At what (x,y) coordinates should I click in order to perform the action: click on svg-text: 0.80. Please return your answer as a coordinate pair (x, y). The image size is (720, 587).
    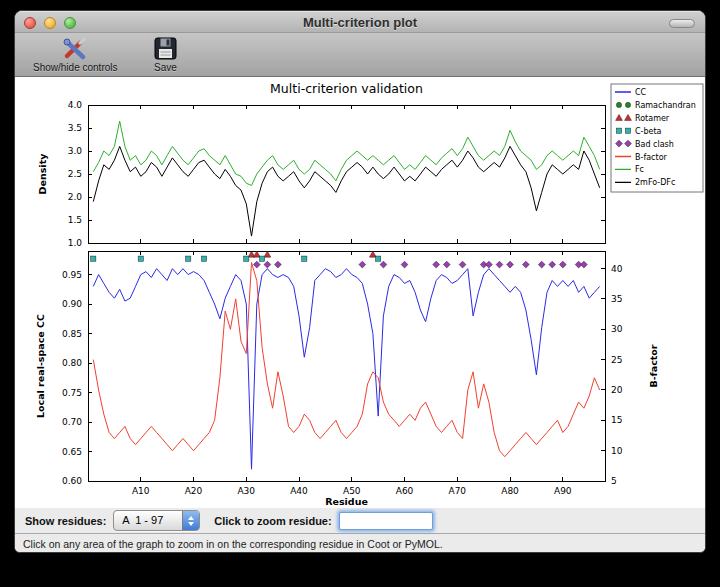
    Looking at the image, I should click on (72, 363).